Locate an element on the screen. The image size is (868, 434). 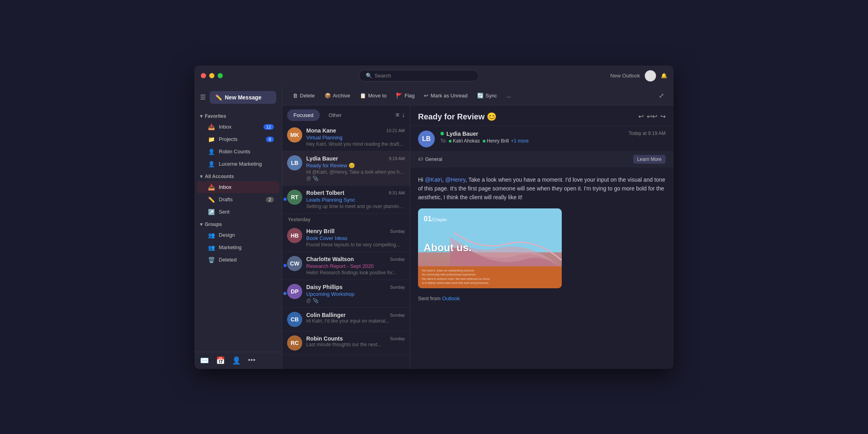
email-item-colin: CB Colin Ballinger Sunday Hi Katri, I'd … is located at coordinates (346, 319).